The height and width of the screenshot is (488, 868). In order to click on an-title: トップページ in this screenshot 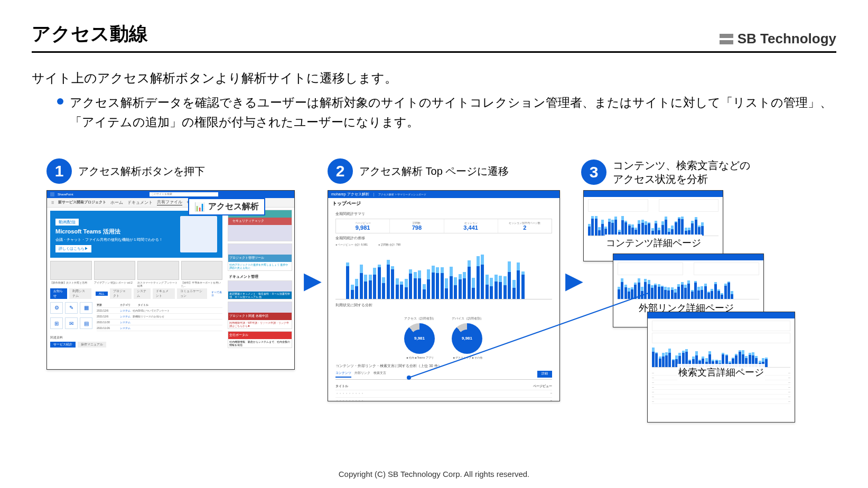, I will do `click(444, 204)`.